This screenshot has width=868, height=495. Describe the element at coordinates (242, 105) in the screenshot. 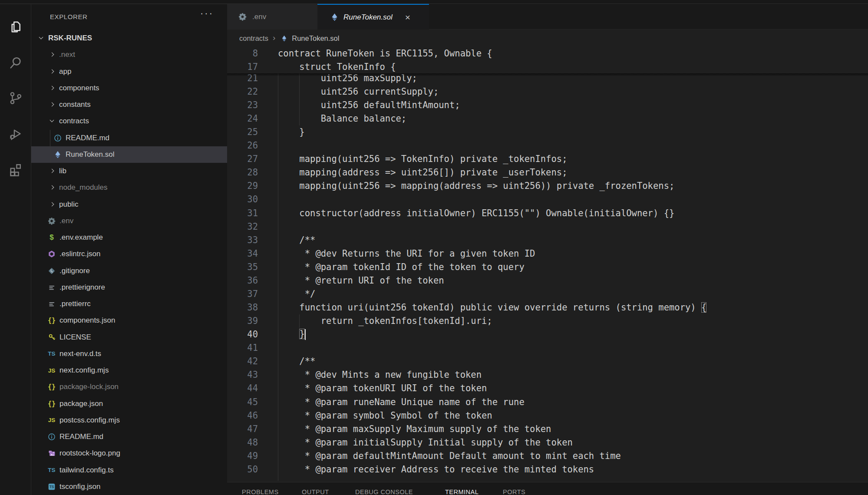

I see `line-number: 23` at that location.